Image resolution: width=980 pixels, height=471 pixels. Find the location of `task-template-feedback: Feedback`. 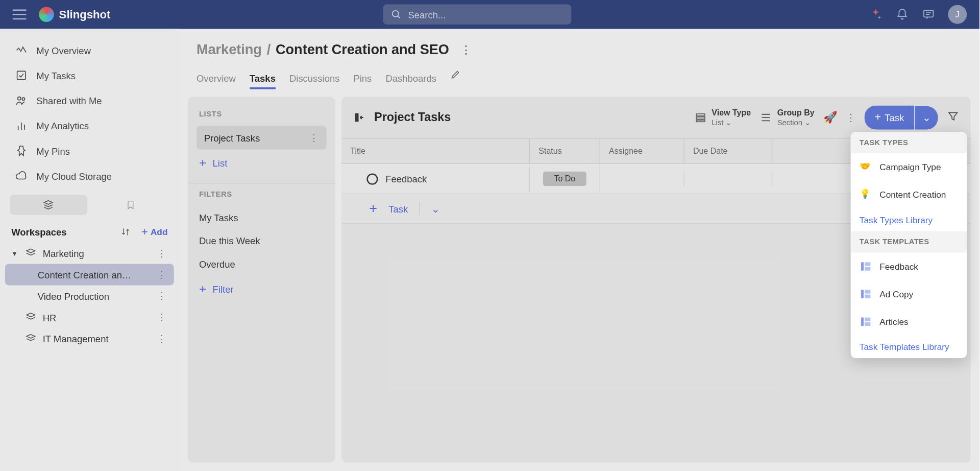

task-template-feedback: Feedback is located at coordinates (909, 266).